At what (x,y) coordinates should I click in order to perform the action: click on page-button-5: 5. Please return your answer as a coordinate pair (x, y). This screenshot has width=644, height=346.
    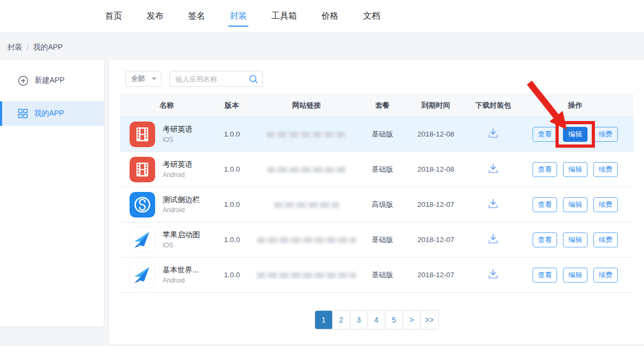
    Looking at the image, I should click on (395, 320).